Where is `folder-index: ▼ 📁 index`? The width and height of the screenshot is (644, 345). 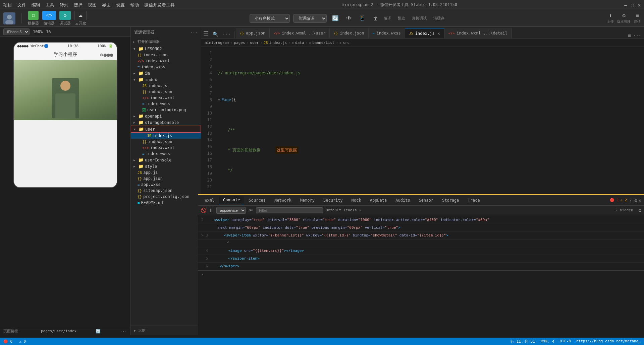
folder-index: ▼ 📁 index is located at coordinates (166, 80).